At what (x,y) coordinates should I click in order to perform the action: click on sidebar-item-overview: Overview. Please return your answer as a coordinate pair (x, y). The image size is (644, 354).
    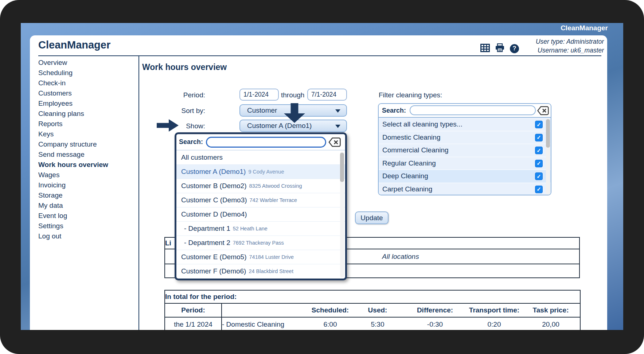
    Looking at the image, I should click on (87, 63).